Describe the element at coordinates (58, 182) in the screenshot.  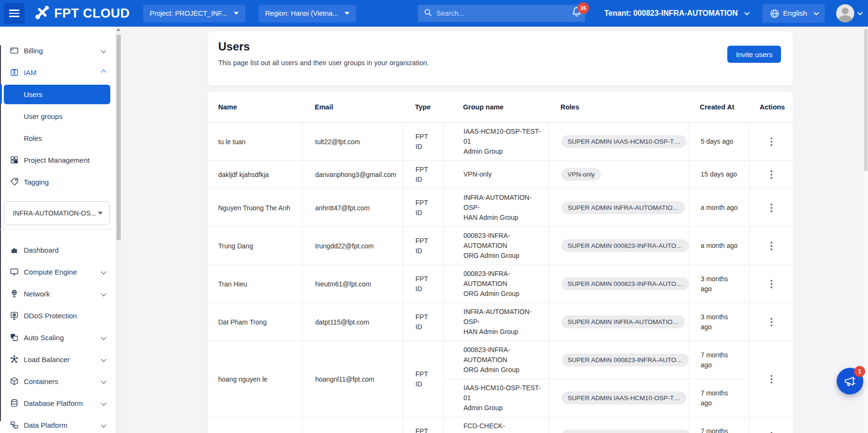
I see `sidebar-item-tagging: Tagging` at that location.